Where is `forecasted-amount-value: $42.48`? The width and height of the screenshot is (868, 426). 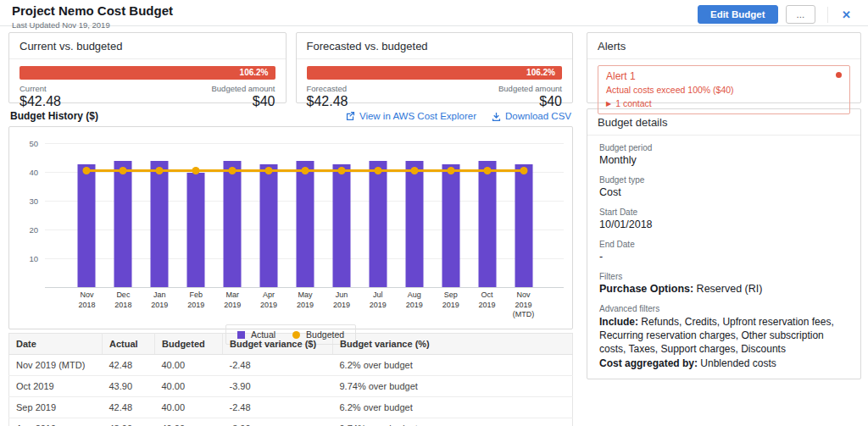 forecasted-amount-value: $42.48 is located at coordinates (327, 102).